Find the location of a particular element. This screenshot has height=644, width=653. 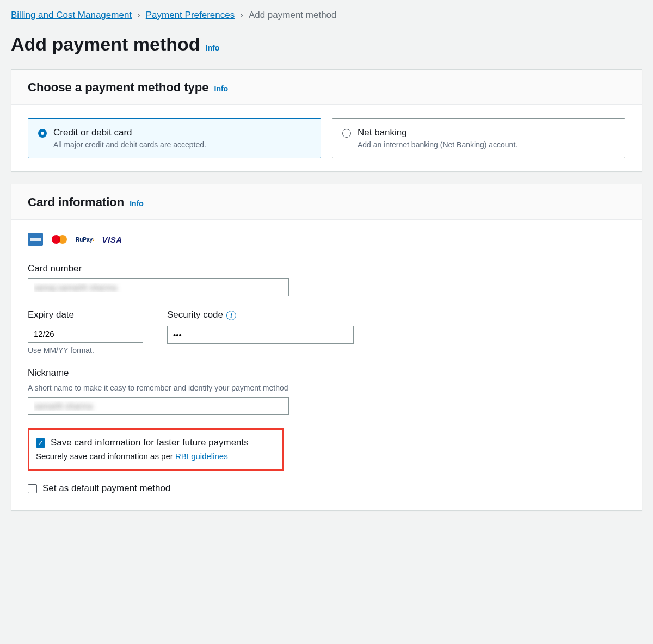

checkbox-set-default is located at coordinates (33, 488).